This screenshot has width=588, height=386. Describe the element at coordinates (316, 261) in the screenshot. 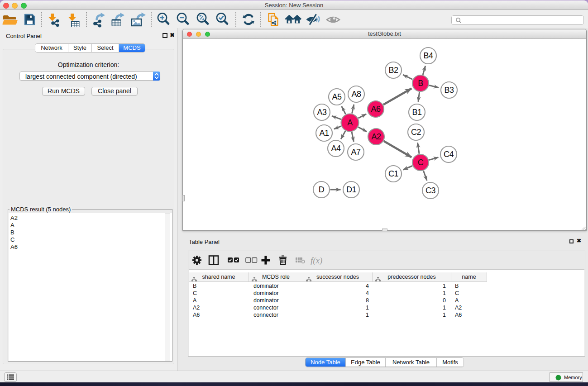

I see `svg-text: f(x)` at that location.